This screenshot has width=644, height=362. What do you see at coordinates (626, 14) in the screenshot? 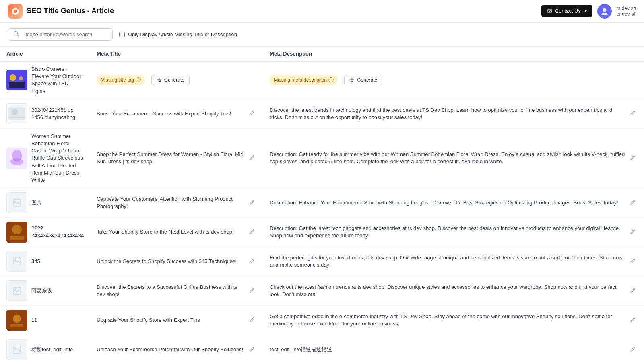
I see `user-handle: ts-dev-sl` at bounding box center [626, 14].